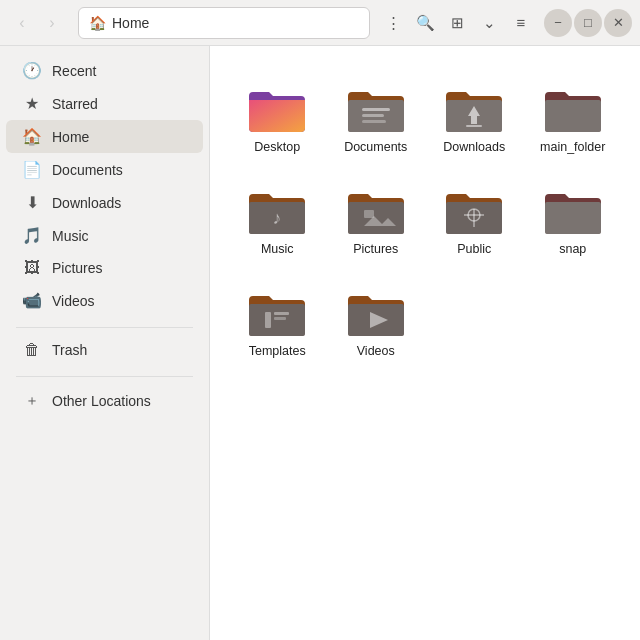 This screenshot has height=640, width=640. What do you see at coordinates (574, 219) in the screenshot?
I see `folder-snap: snap` at bounding box center [574, 219].